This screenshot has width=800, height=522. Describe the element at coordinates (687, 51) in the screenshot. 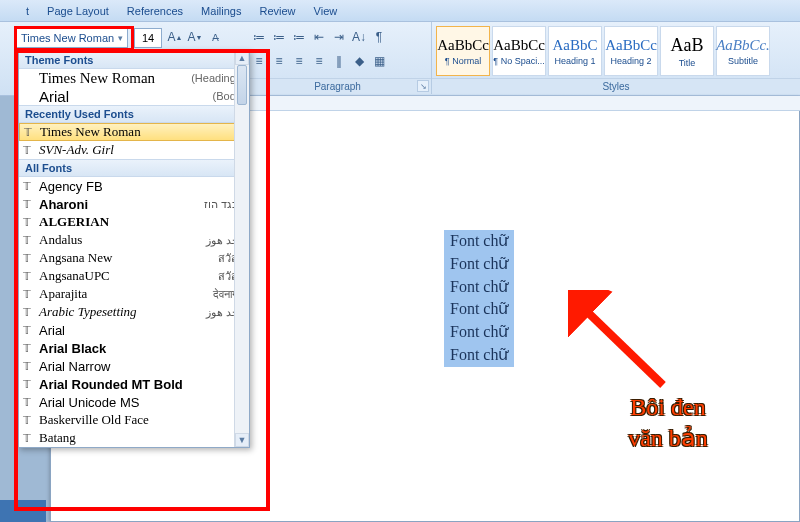

I see `style-title: AaB Title` at that location.